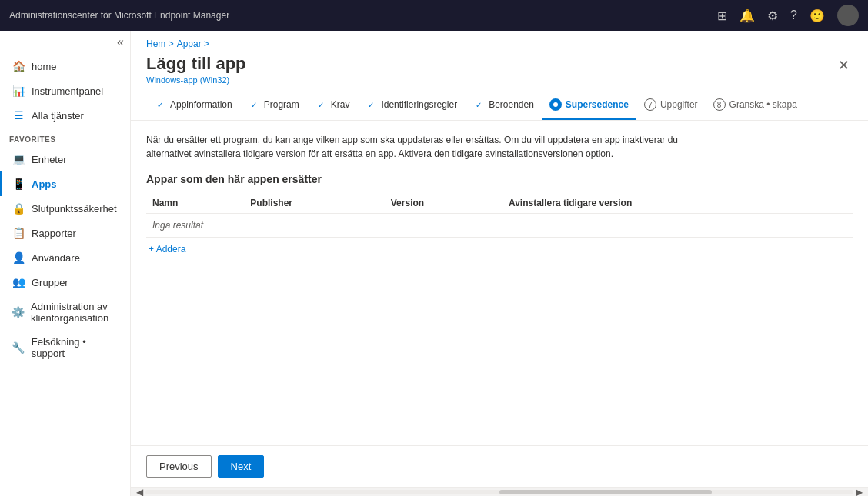 The width and height of the screenshot is (868, 496). What do you see at coordinates (196, 69) in the screenshot?
I see `page-header-text: Lägg till app Windows-app (Win32)` at bounding box center [196, 69].